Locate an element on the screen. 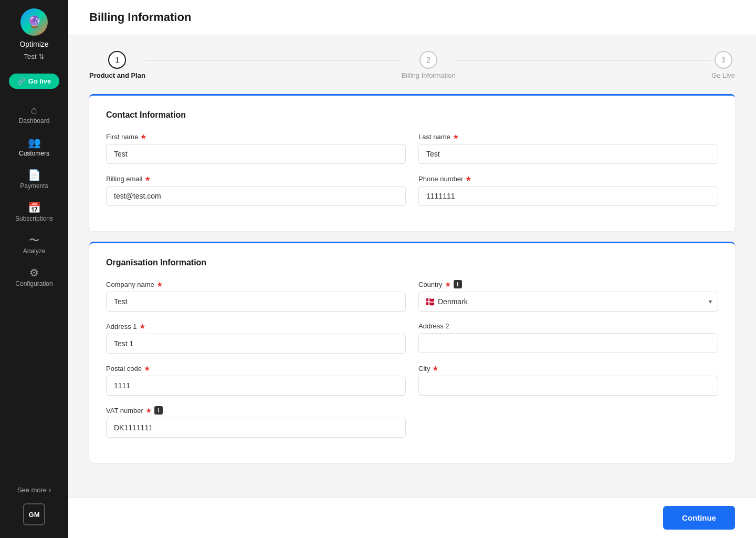  country-select-wrapper: 🇩🇰 Denmark ▾ is located at coordinates (568, 302).